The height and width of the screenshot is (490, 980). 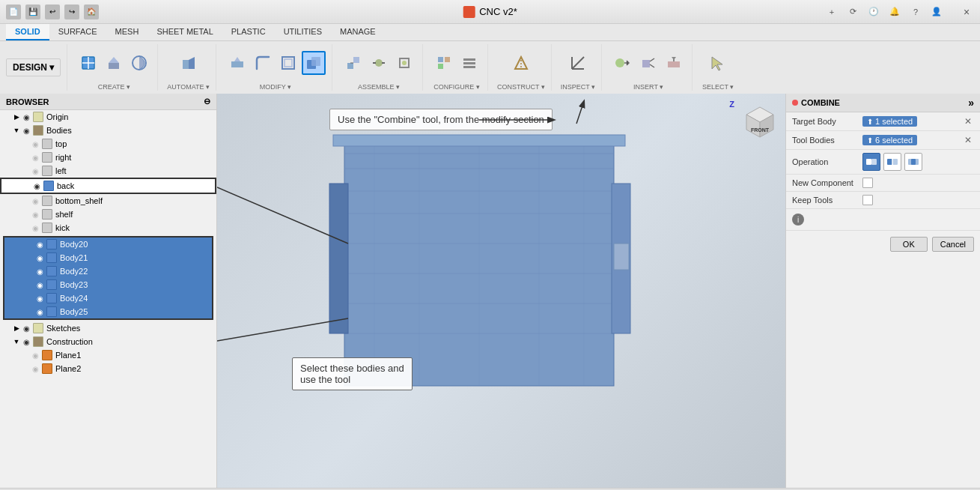 I want to click on sidebar-item-sketches: ▶ ◉ Sketches, so click(x=108, y=328).